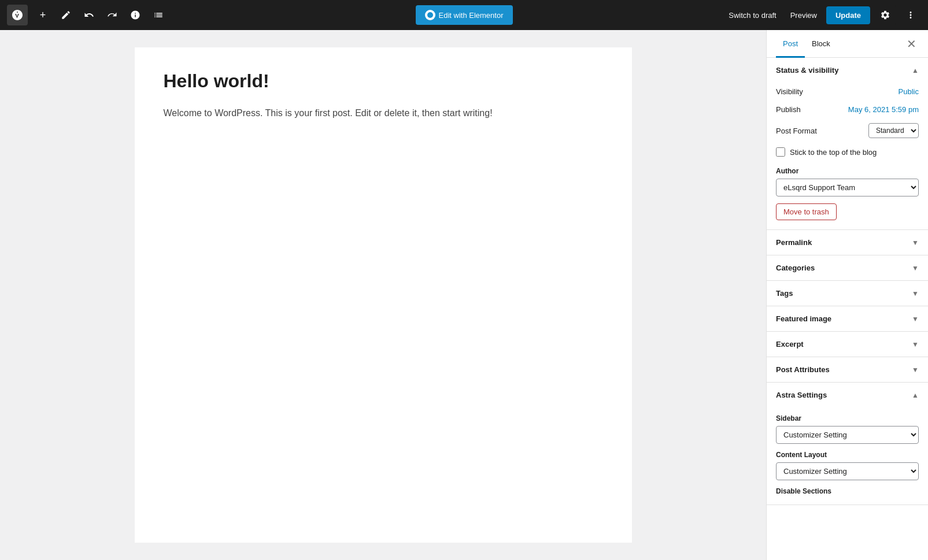  What do you see at coordinates (430, 15) in the screenshot?
I see `elementor-icon` at bounding box center [430, 15].